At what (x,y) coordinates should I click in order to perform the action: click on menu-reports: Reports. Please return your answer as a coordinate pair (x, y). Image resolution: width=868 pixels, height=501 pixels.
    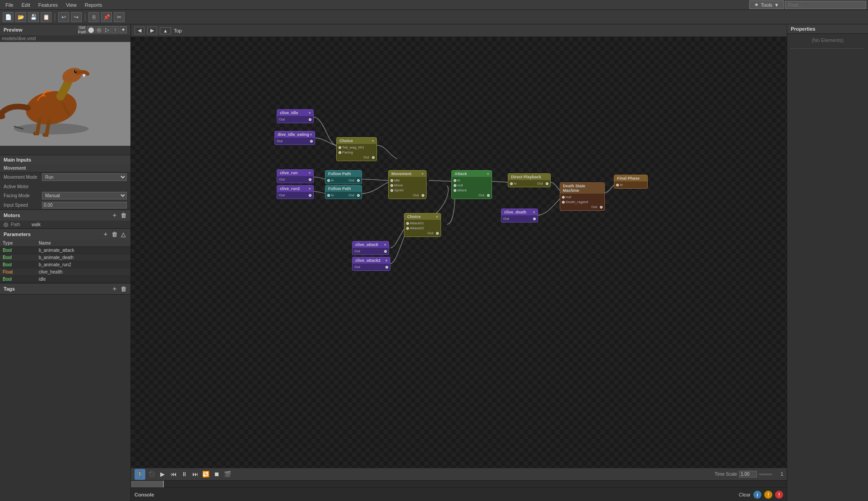
    Looking at the image, I should click on (94, 5).